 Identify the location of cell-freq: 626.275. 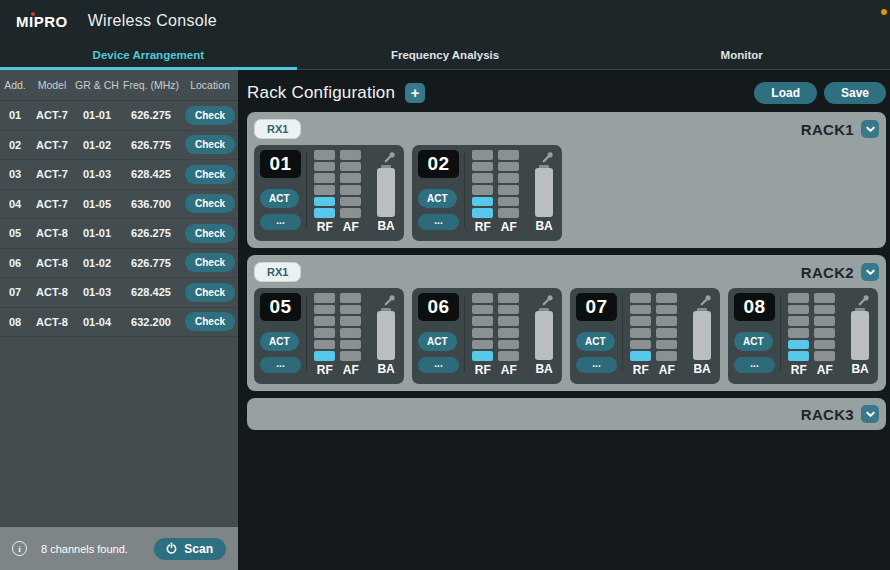
(151, 233).